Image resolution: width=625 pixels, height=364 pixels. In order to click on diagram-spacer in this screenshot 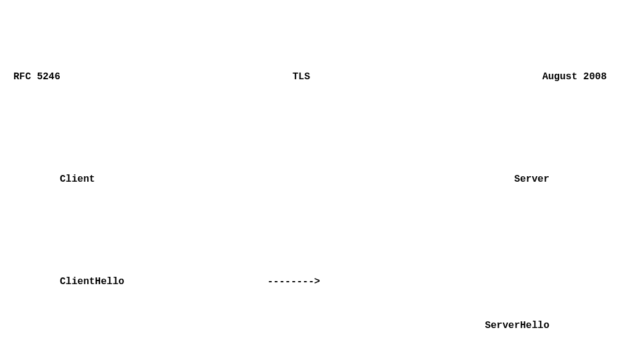, I will do `click(336, 223)`.